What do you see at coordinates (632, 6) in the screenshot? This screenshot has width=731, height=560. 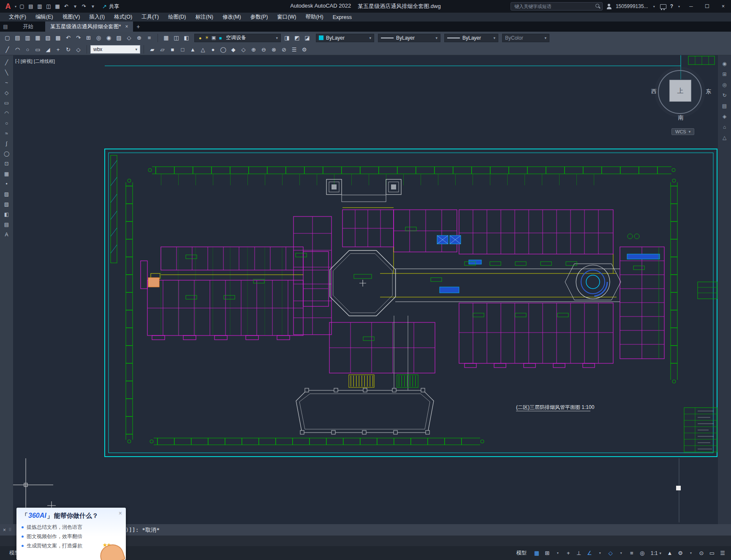 I see `account-id: 1505999135...` at bounding box center [632, 6].